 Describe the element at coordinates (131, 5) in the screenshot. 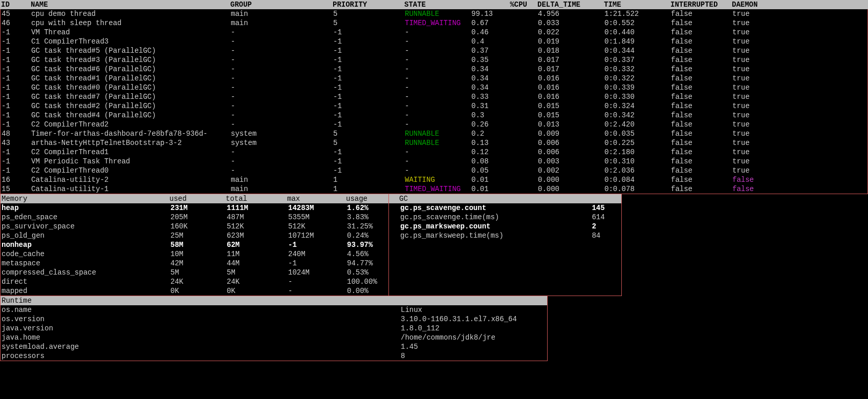

I see `header-name: NAME` at that location.